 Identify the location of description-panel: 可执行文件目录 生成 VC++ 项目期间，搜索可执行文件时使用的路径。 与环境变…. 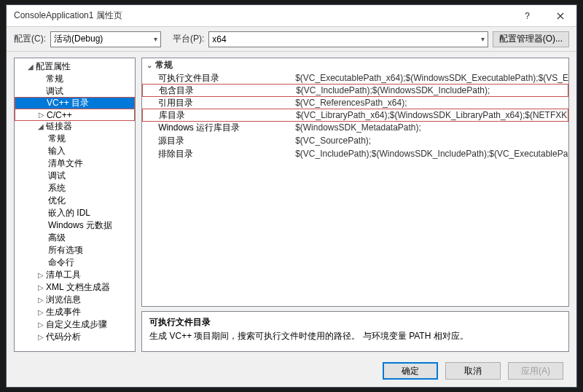
(356, 332).